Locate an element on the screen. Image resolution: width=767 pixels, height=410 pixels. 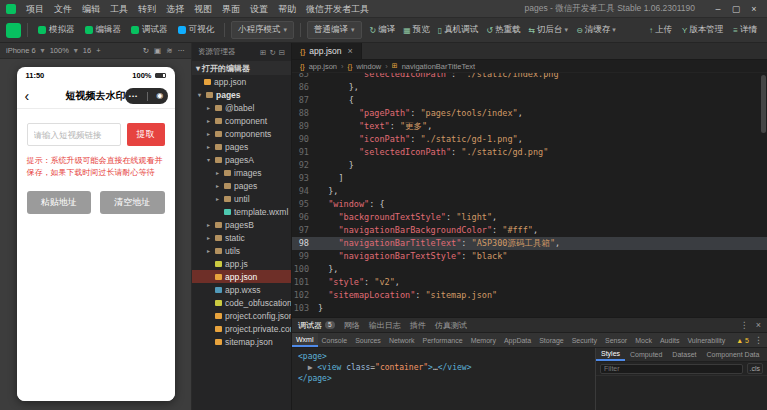
code-line-85: 85 "selectedIconPath": "./static/index.p… is located at coordinates (530, 77).